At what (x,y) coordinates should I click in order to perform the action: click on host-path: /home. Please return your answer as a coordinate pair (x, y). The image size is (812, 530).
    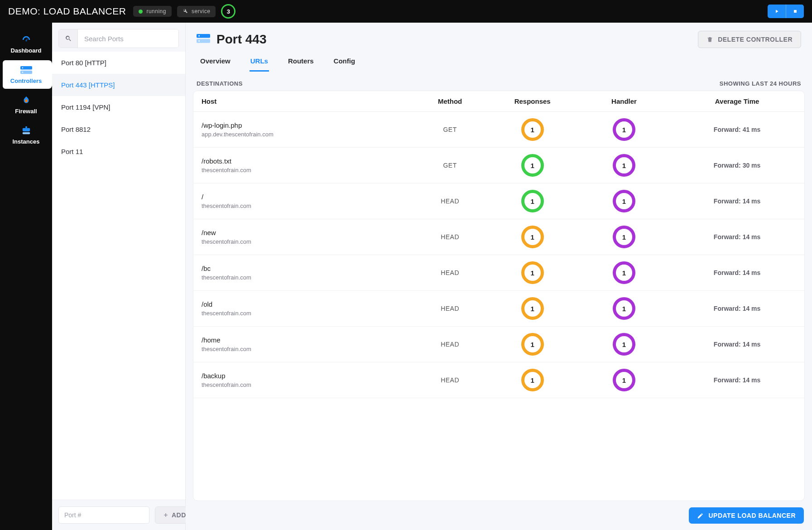
    Looking at the image, I should click on (303, 340).